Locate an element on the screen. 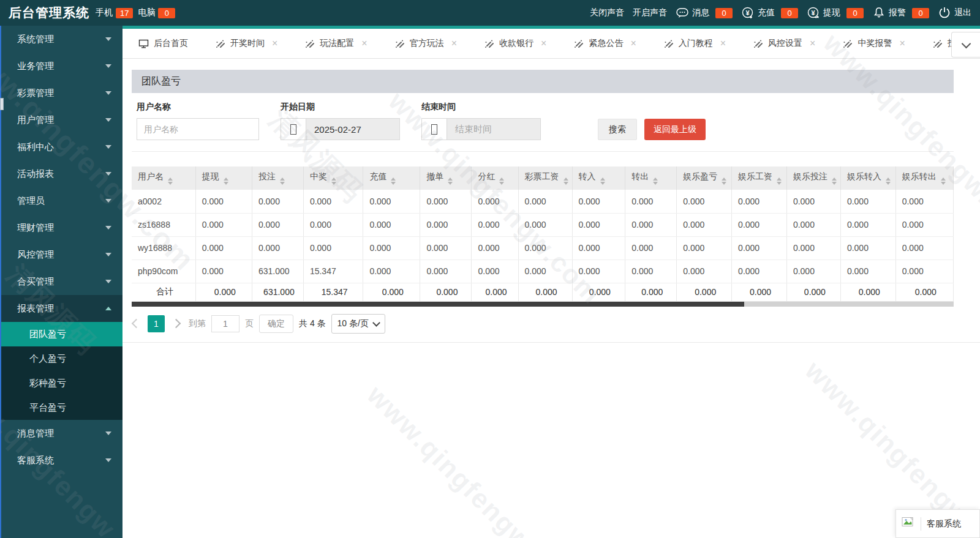 The image size is (980, 538). sidebar-subitem-2: 个人盈亏 is located at coordinates (61, 359).